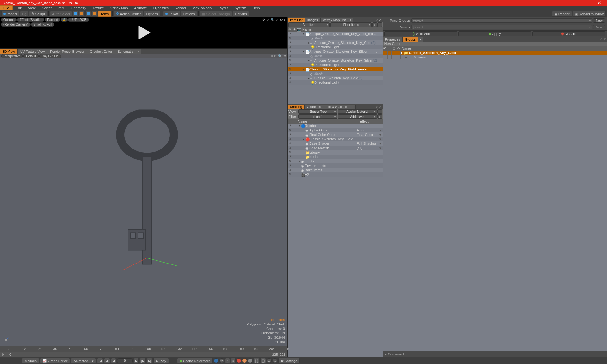 The height and width of the screenshot is (364, 607). What do you see at coordinates (335, 152) in the screenshot?
I see `shader-row: 👁📁Library` at bounding box center [335, 152].